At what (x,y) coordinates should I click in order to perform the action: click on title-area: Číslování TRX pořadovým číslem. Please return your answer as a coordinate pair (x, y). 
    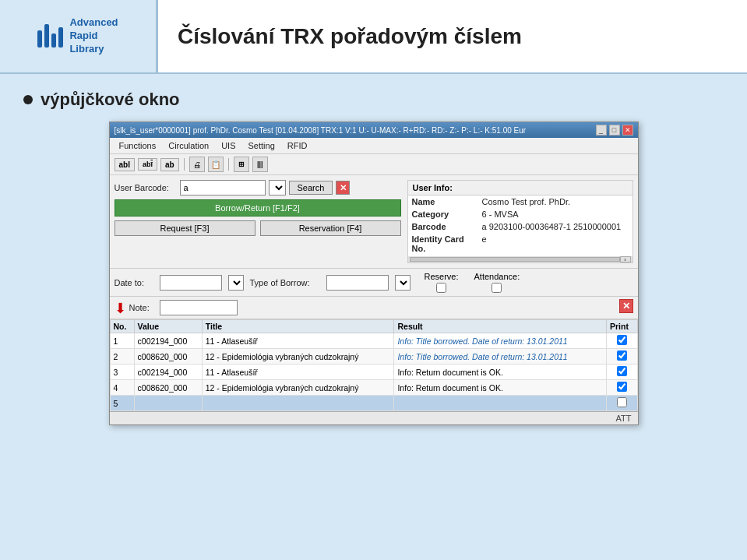
    Looking at the image, I should click on (452, 36).